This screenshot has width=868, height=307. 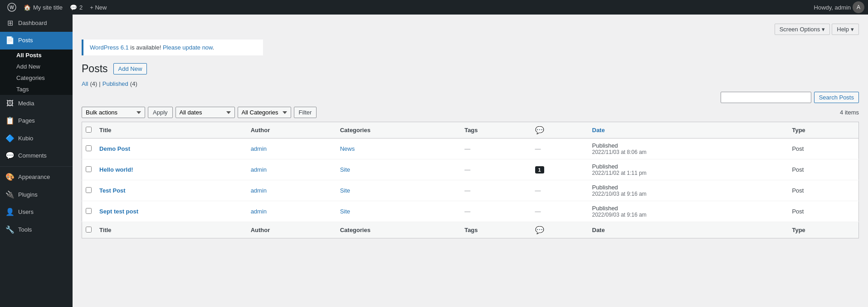 I want to click on submenu-add-new: Add New, so click(x=36, y=66).